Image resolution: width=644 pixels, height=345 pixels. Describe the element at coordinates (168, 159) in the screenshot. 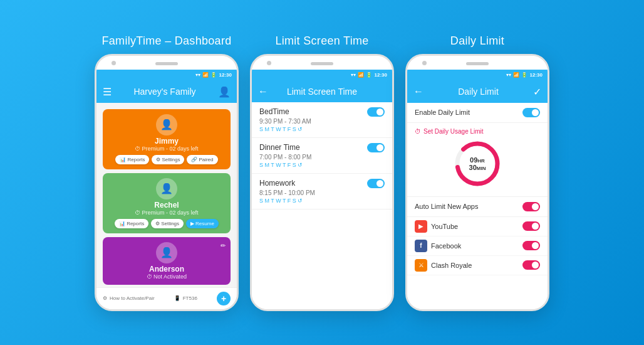

I see `jimmy-settings-btn: ⚙ Settings` at that location.